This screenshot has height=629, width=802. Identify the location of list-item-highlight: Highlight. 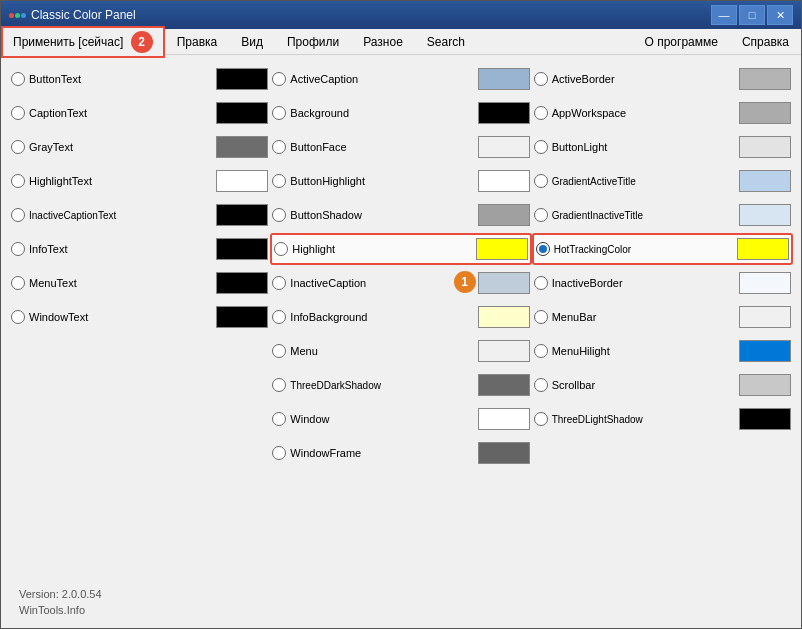
(400, 249).